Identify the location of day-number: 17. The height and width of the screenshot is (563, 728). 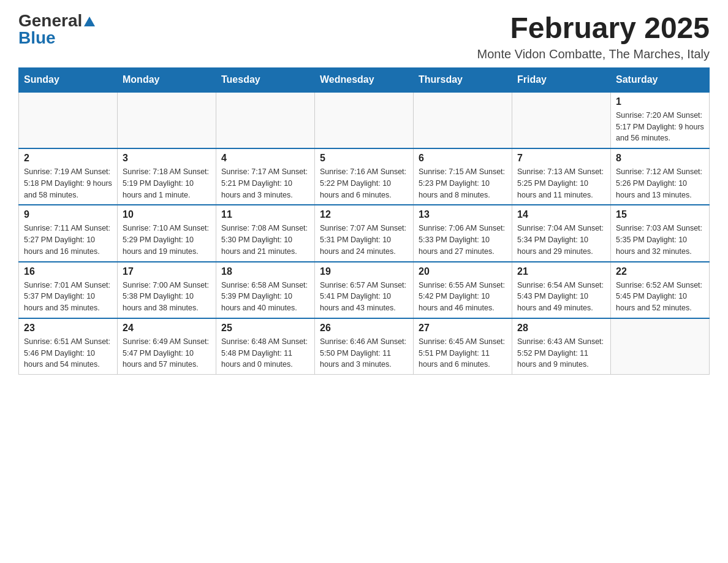
(167, 272).